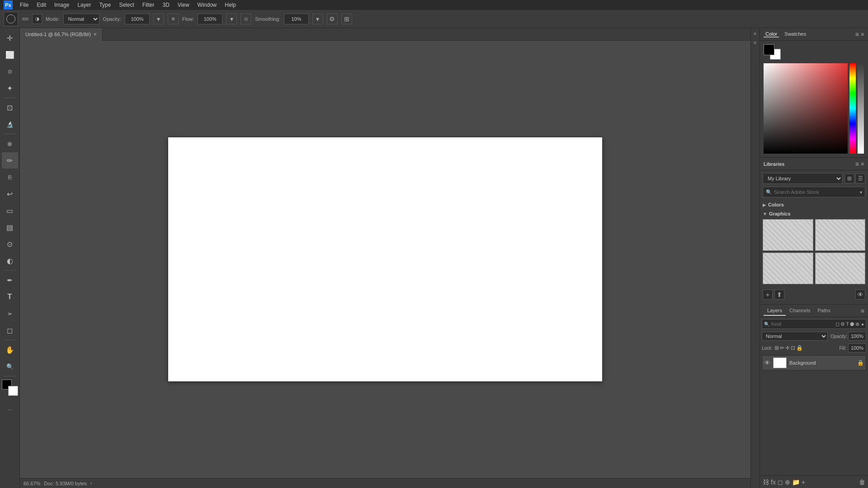 The image size is (868, 488). Describe the element at coordinates (231, 19) in the screenshot. I see `flow-arrow: ▾` at that location.